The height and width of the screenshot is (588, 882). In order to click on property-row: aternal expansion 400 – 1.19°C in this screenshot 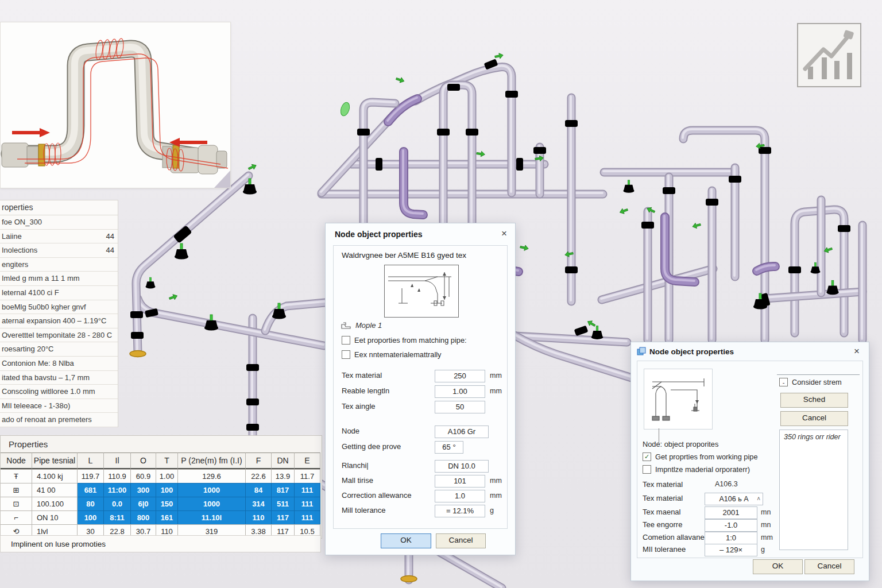, I will do `click(59, 322)`.